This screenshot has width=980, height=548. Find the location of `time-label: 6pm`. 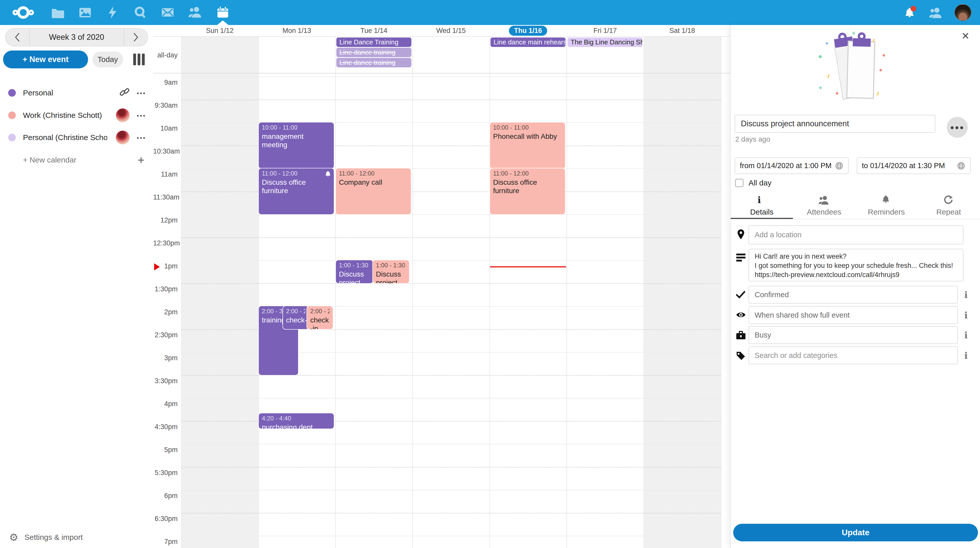

time-label: 6pm is located at coordinates (165, 496).